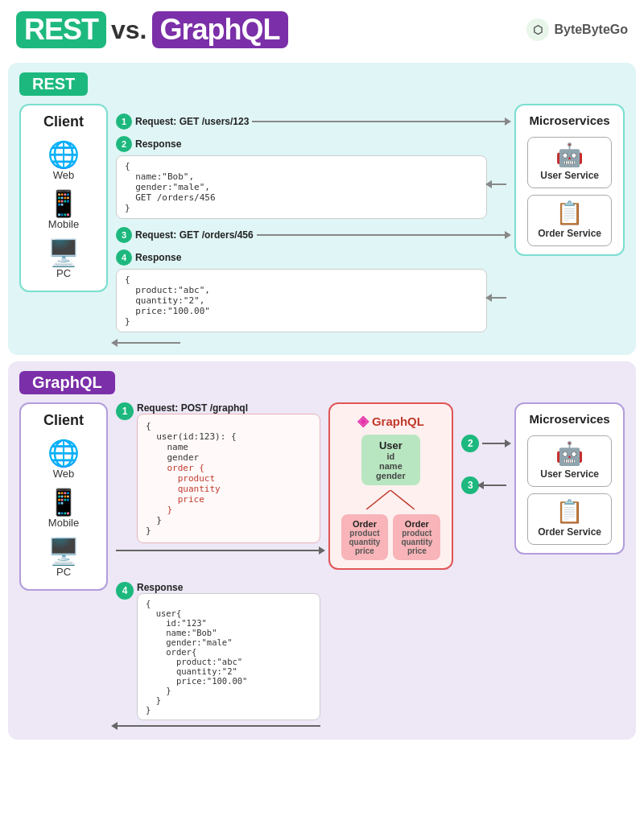 This screenshot has height=837, width=644. I want to click on gql-order-node1-title: Order, so click(365, 524).